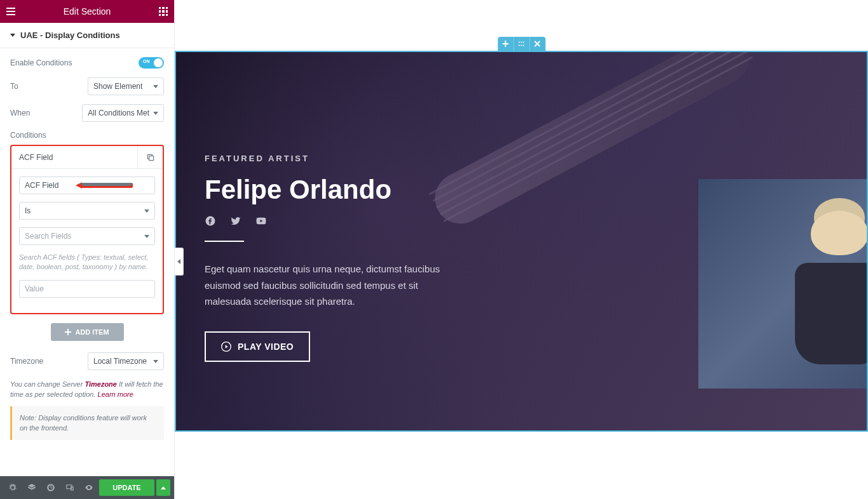 The height and width of the screenshot is (499, 868). I want to click on condition-header: ACF Field, so click(87, 157).